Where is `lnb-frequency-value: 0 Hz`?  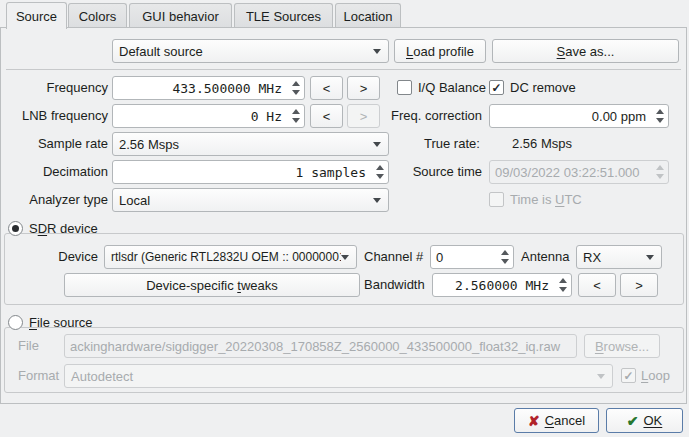
lnb-frequency-value: 0 Hz is located at coordinates (200, 116).